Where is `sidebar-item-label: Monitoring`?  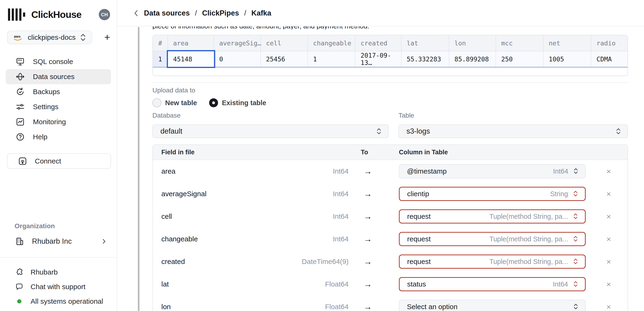 sidebar-item-label: Monitoring is located at coordinates (50, 122).